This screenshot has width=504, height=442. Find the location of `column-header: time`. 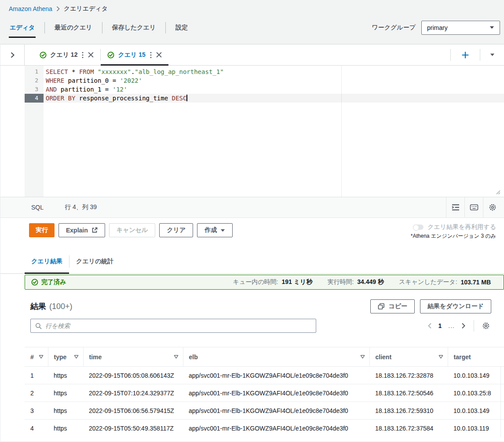

column-header: time is located at coordinates (133, 357).